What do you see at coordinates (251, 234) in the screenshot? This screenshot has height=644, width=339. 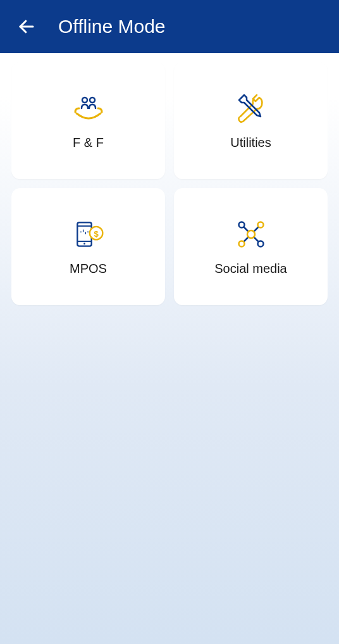 I see `network-icon` at bounding box center [251, 234].